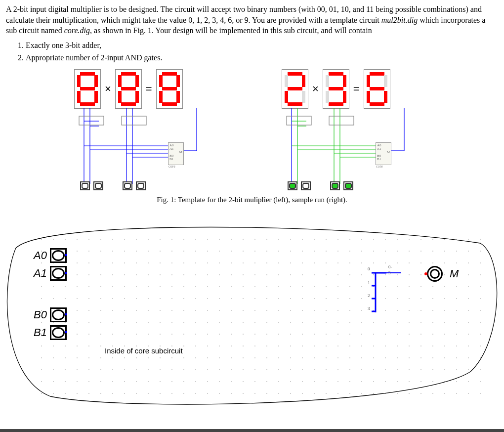 This screenshot has width=504, height=432. What do you see at coordinates (356, 131) in the screenshot?
I see `circuit-sample-run: × =` at bounding box center [356, 131].